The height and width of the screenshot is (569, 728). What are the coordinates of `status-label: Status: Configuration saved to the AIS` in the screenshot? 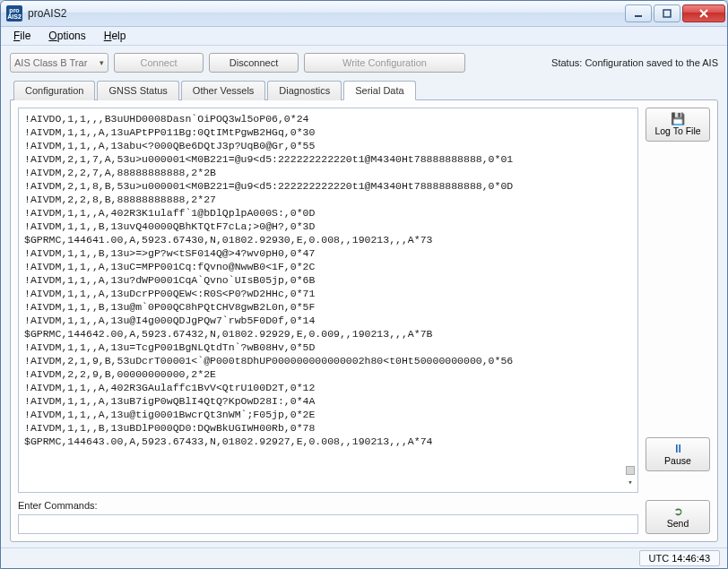 It's located at (635, 63).